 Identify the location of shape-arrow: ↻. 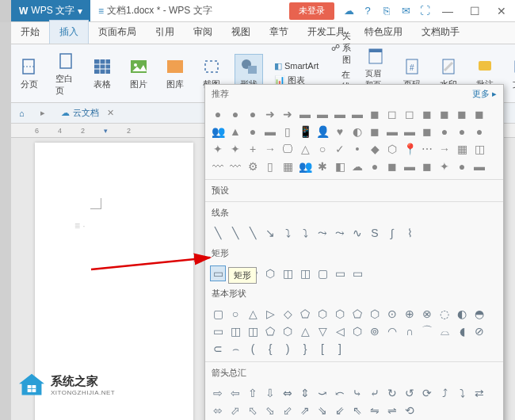
(392, 393).